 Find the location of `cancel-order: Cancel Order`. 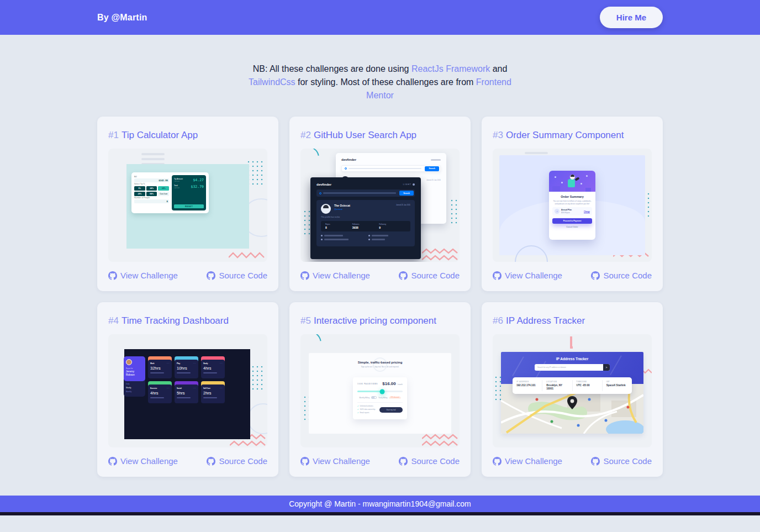

cancel-order: Cancel Order is located at coordinates (572, 227).